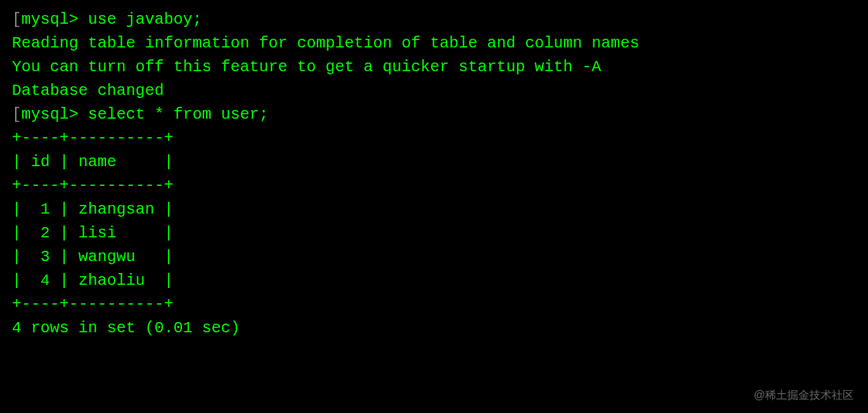  Describe the element at coordinates (434, 328) in the screenshot. I see `result-summary: 4 rows in set (0.01 sec)` at that location.